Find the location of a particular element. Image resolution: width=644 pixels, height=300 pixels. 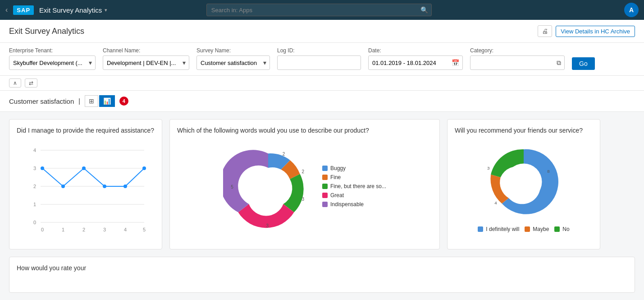

card-rate: How would you rate your is located at coordinates (322, 275).